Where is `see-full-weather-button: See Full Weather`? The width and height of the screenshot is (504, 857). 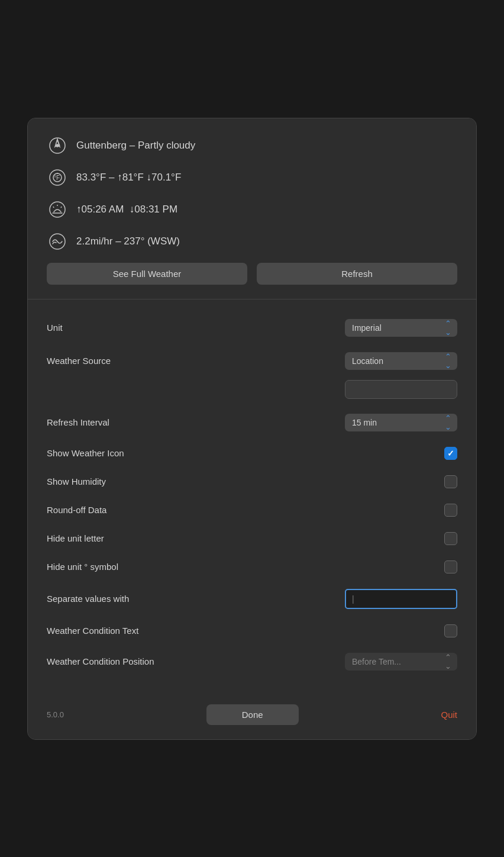
see-full-weather-button: See Full Weather is located at coordinates (147, 273).